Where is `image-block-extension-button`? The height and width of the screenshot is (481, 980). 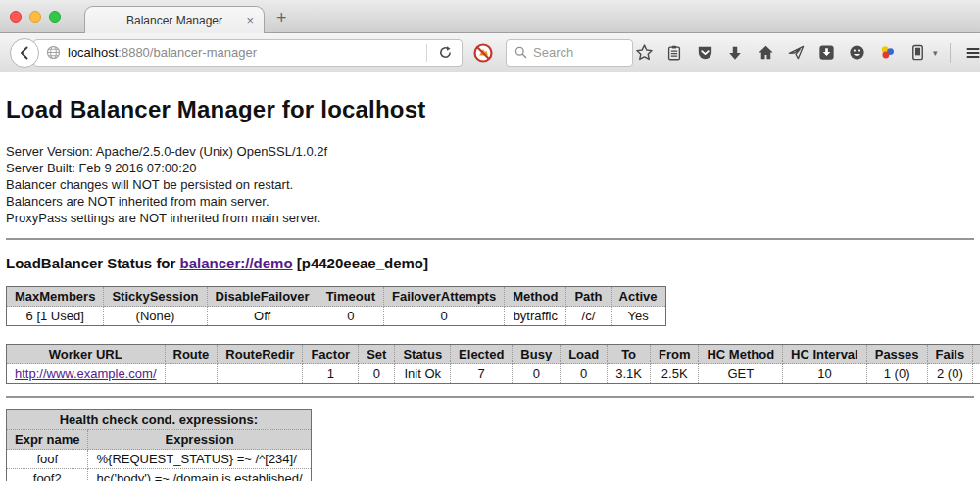
image-block-extension-button is located at coordinates (483, 53).